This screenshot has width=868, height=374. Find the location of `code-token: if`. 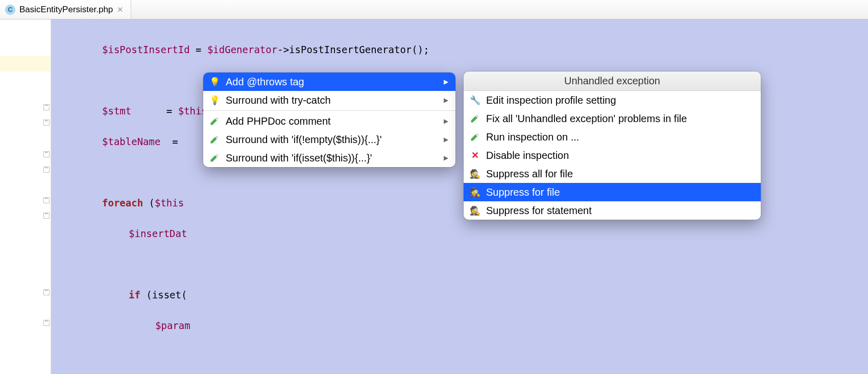

code-token: if is located at coordinates (135, 295).